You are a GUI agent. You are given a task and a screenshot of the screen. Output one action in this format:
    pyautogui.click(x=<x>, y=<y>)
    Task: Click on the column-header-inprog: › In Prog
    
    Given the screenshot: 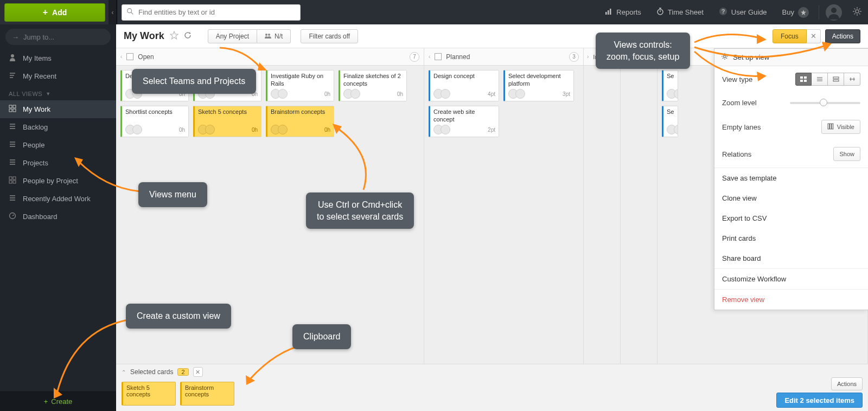 What is the action you would take?
    pyautogui.click(x=602, y=57)
    